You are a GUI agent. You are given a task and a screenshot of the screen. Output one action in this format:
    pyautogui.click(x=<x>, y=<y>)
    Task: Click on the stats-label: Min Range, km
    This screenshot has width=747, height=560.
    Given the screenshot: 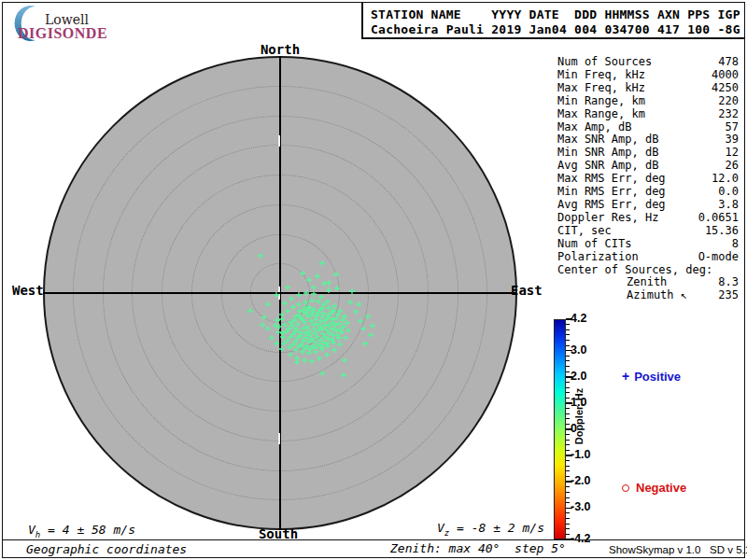 What is the action you would take?
    pyautogui.click(x=601, y=102)
    